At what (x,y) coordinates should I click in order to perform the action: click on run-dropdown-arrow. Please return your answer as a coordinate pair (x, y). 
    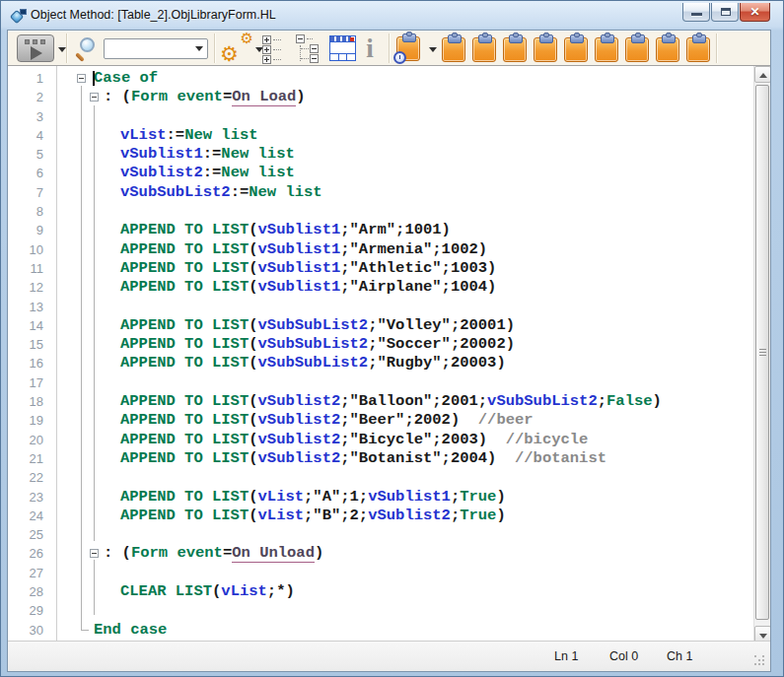
    Looking at the image, I should click on (62, 51).